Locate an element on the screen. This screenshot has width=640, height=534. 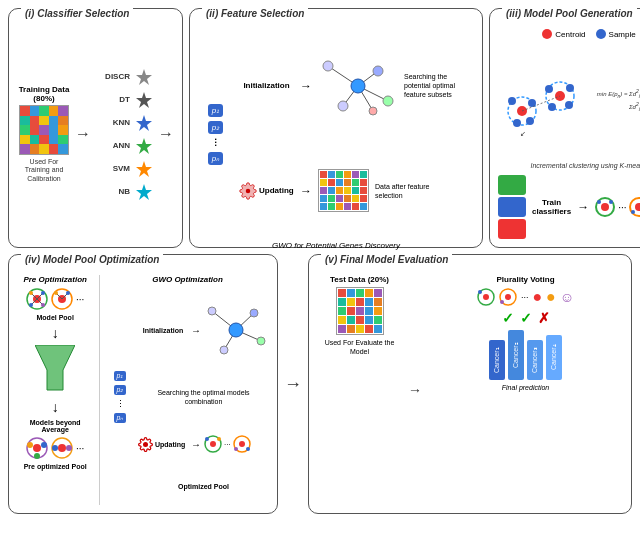
gwo-search-label: Searching the optimal models combination is located at coordinates (204, 397).